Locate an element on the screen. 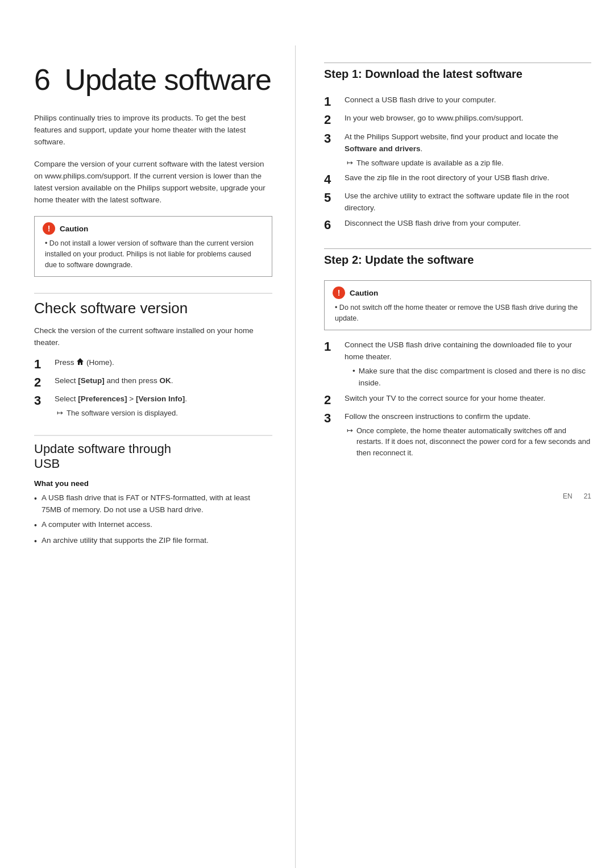  home-icon is located at coordinates (80, 362).